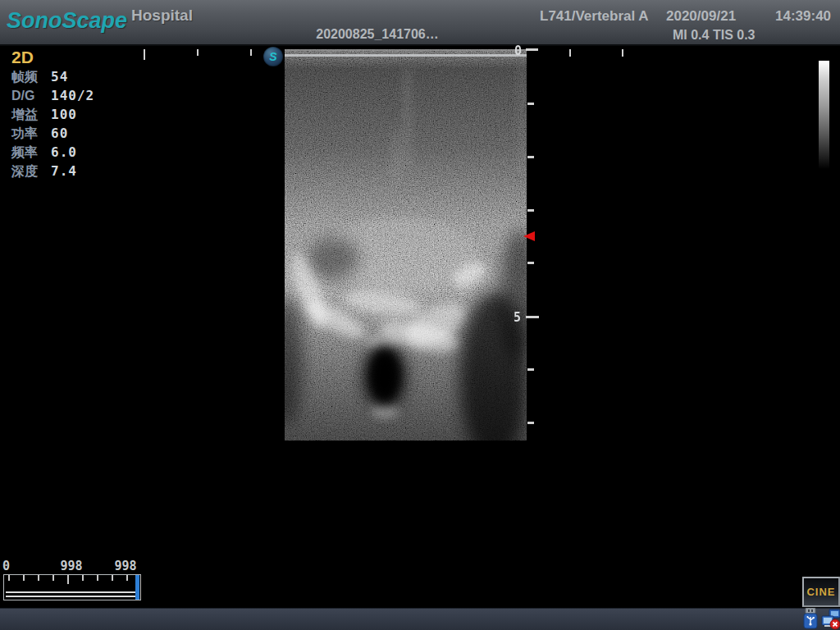  I want to click on sonoscape-logo: SonoScape, so click(67, 21).